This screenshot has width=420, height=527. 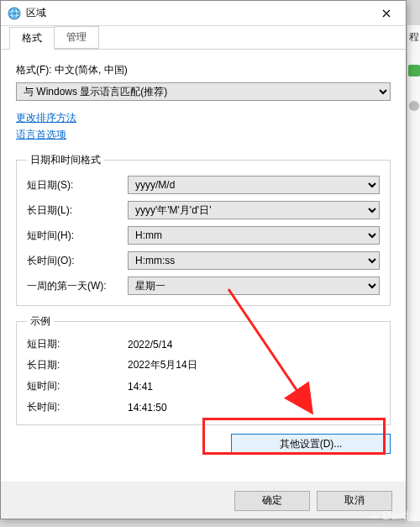 I want to click on short-date-select: yyyy/M/d, so click(x=254, y=185).